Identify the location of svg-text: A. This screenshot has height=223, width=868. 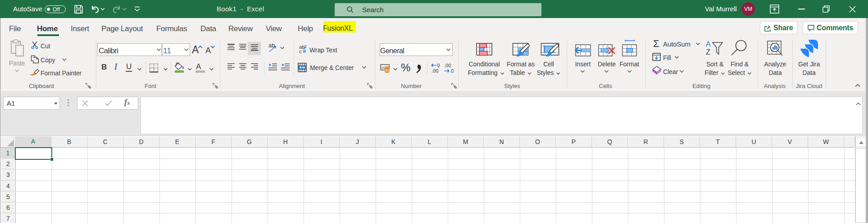
(708, 44).